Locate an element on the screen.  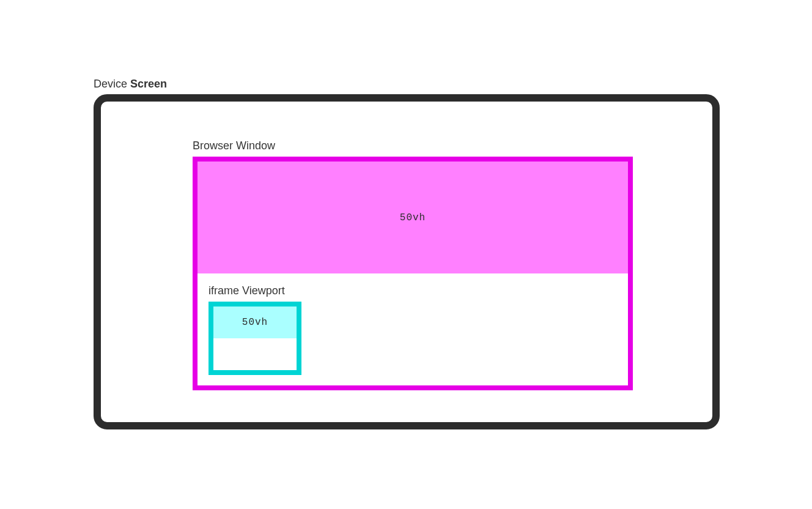
browser-bottom-half: iframe Viewport 50vh is located at coordinates (413, 329).